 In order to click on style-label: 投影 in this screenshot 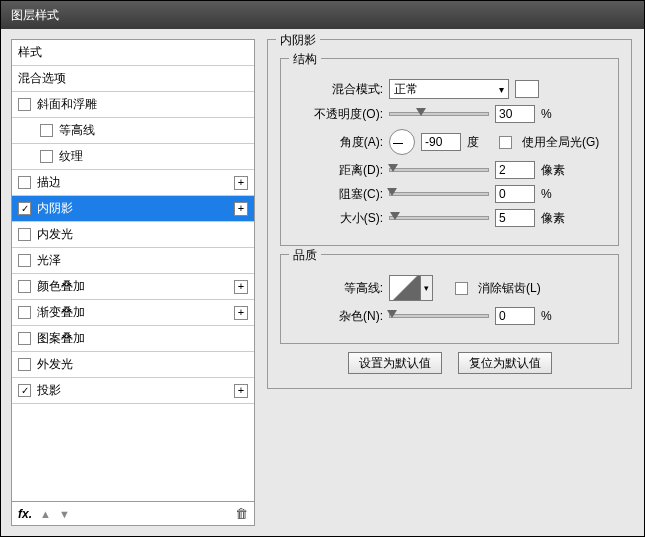, I will do `click(136, 390)`.